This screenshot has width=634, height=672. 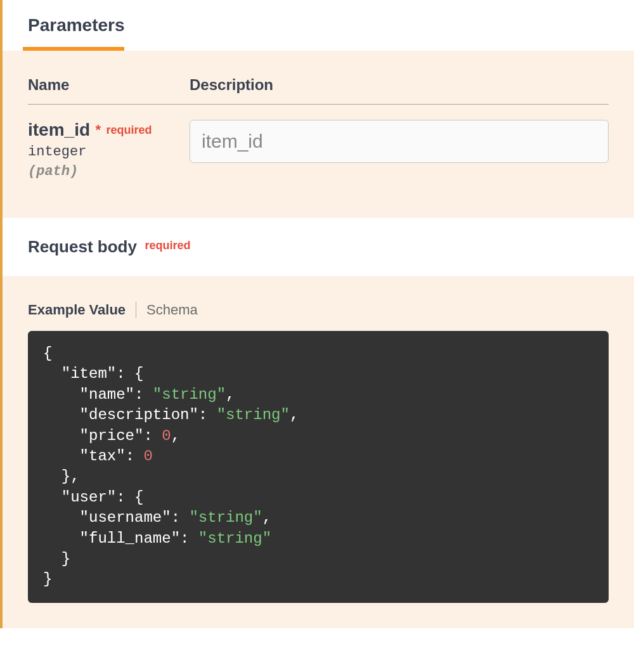 I want to click on json-key: "full_name", so click(x=130, y=539).